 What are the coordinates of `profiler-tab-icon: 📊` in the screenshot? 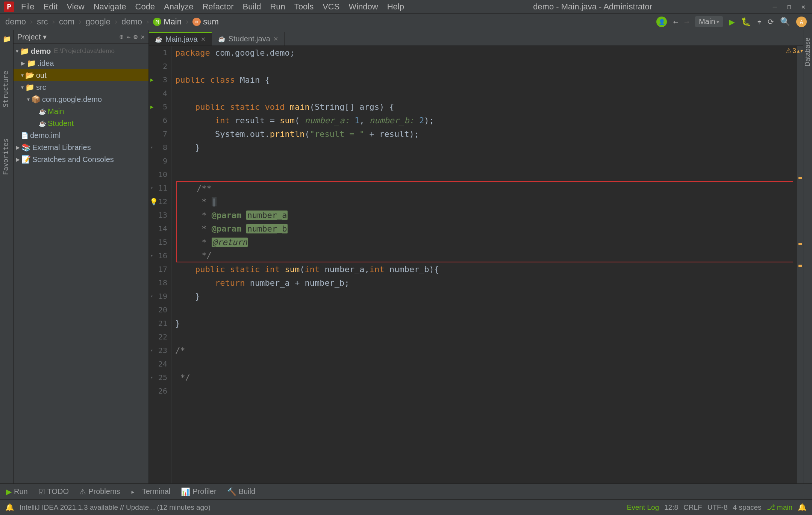 It's located at (186, 492).